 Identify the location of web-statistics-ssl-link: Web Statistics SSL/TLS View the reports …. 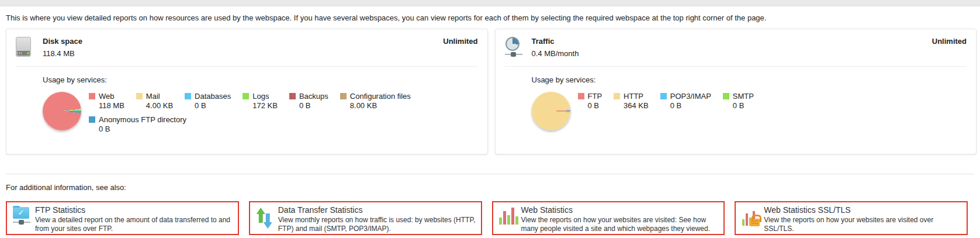
(851, 218).